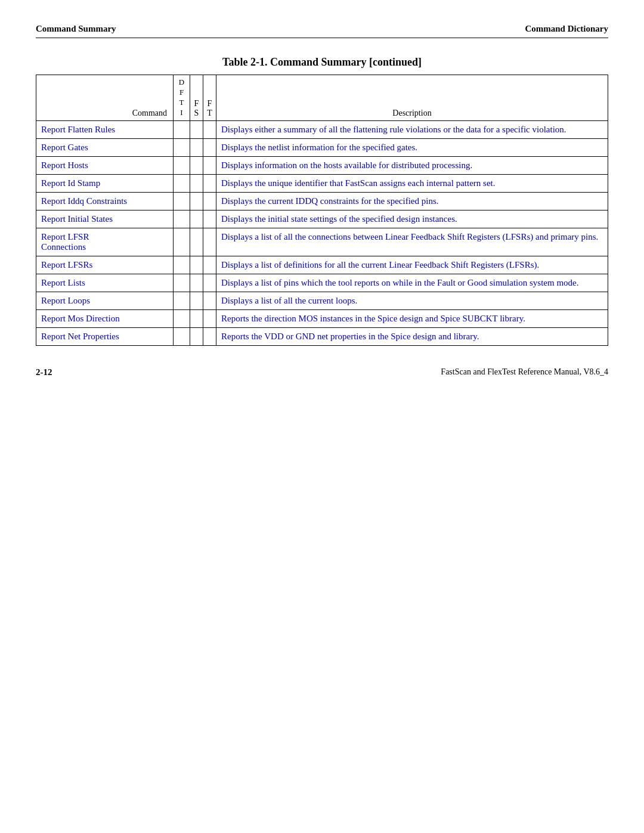  Describe the element at coordinates (380, 265) in the screenshot. I see `description-text: Displays a list of definitions for all t…` at that location.